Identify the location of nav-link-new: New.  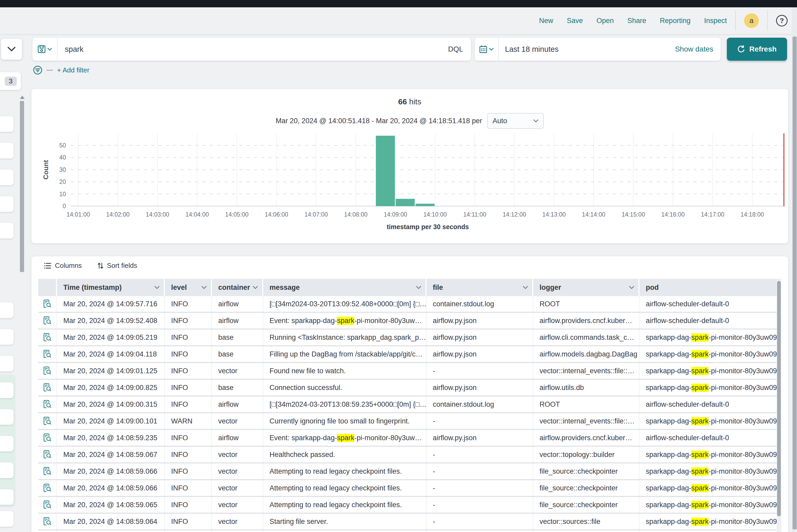
(546, 21).